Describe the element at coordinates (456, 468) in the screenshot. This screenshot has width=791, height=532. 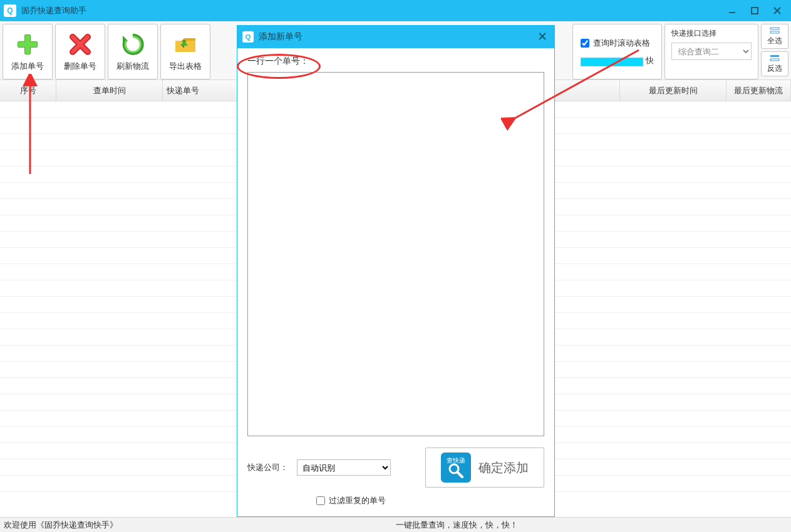
I see `search-express-icon` at that location.